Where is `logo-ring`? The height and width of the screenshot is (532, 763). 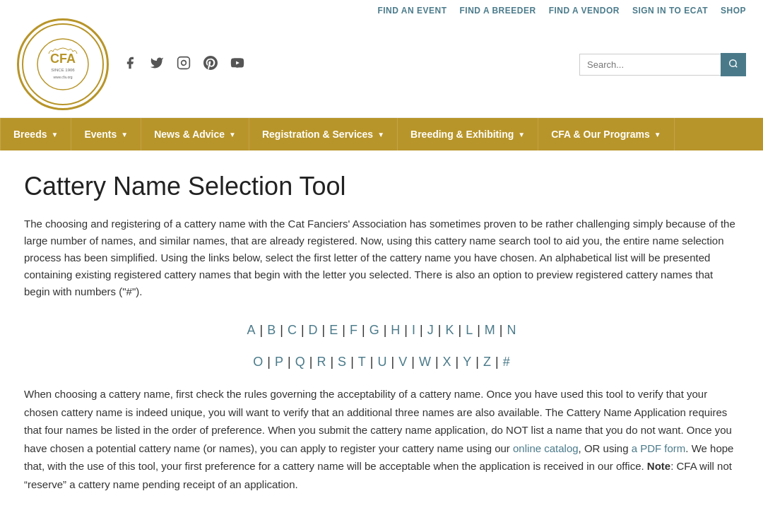 logo-ring is located at coordinates (63, 64).